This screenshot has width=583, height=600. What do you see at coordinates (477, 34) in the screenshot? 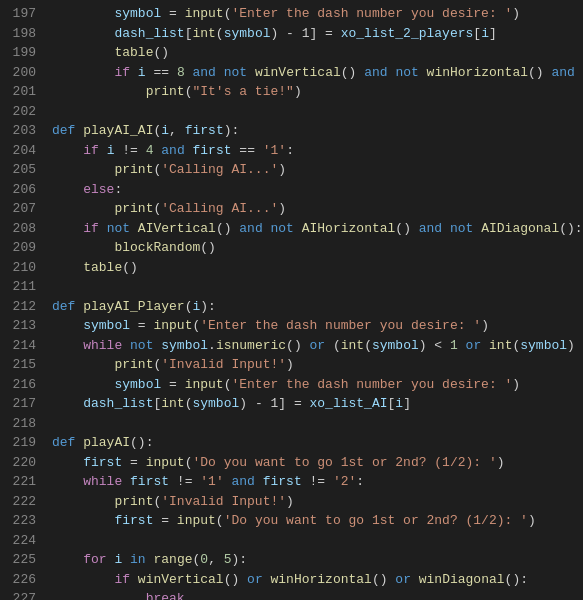
I see `token-plain: [` at bounding box center [477, 34].